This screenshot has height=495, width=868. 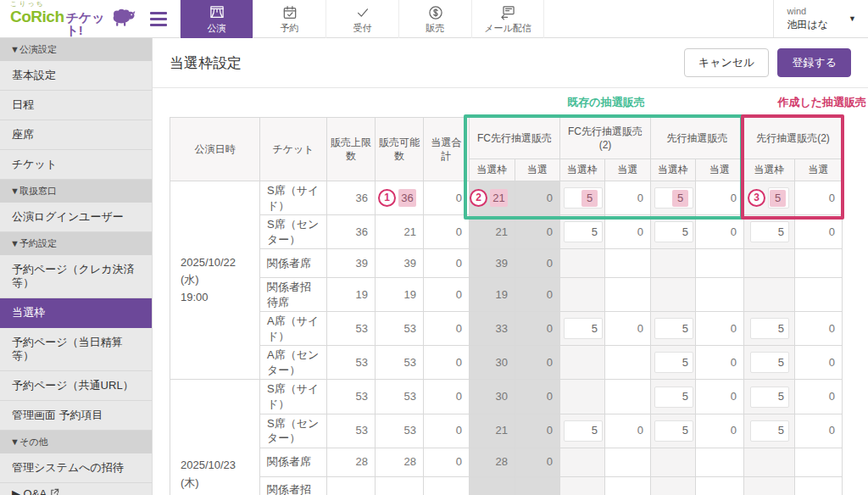 What do you see at coordinates (216, 19) in the screenshot?
I see `nav-tab-1: 公演` at bounding box center [216, 19].